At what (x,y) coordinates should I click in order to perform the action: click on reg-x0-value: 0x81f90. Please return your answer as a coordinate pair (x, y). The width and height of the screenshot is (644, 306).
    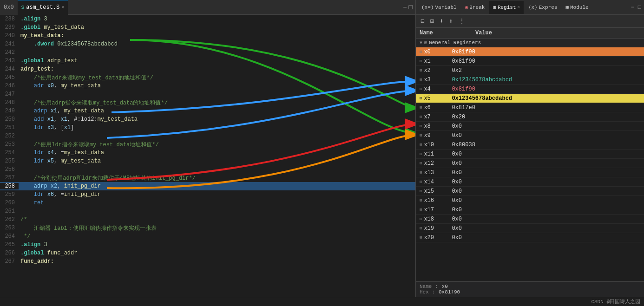
    Looking at the image, I should click on (546, 52).